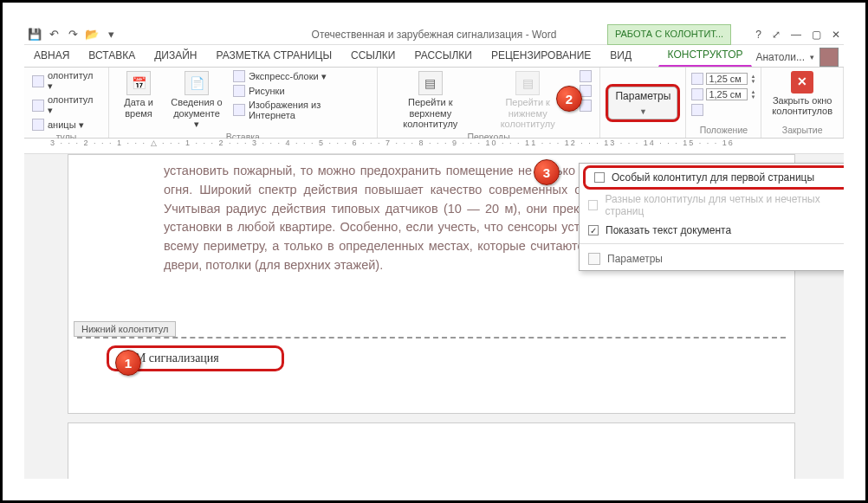 The height and width of the screenshot is (503, 868). What do you see at coordinates (431, 100) in the screenshot?
I see `goto-header-button: ▤Перейти к верхнему колонтитулу` at bounding box center [431, 100].